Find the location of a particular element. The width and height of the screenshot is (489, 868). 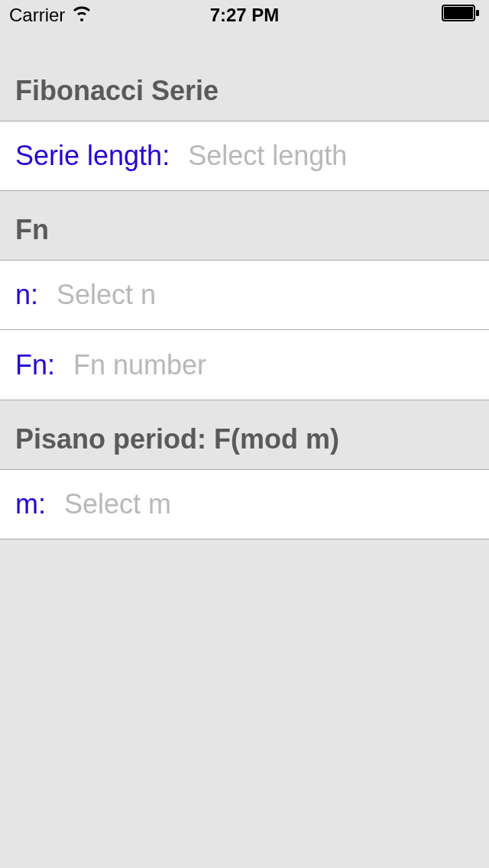

status-bar: Carrier 7:27 PM is located at coordinates (244, 15).